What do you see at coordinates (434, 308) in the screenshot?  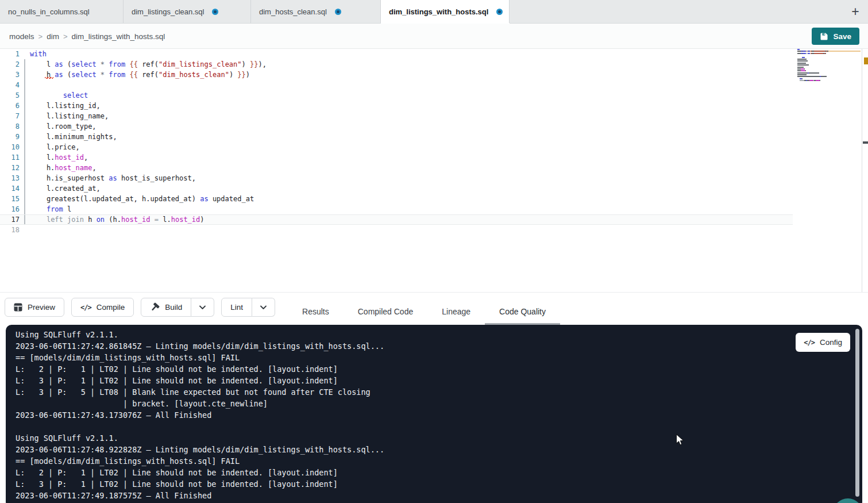 I see `action-toolbar: Preview </> Compile Build` at bounding box center [434, 308].